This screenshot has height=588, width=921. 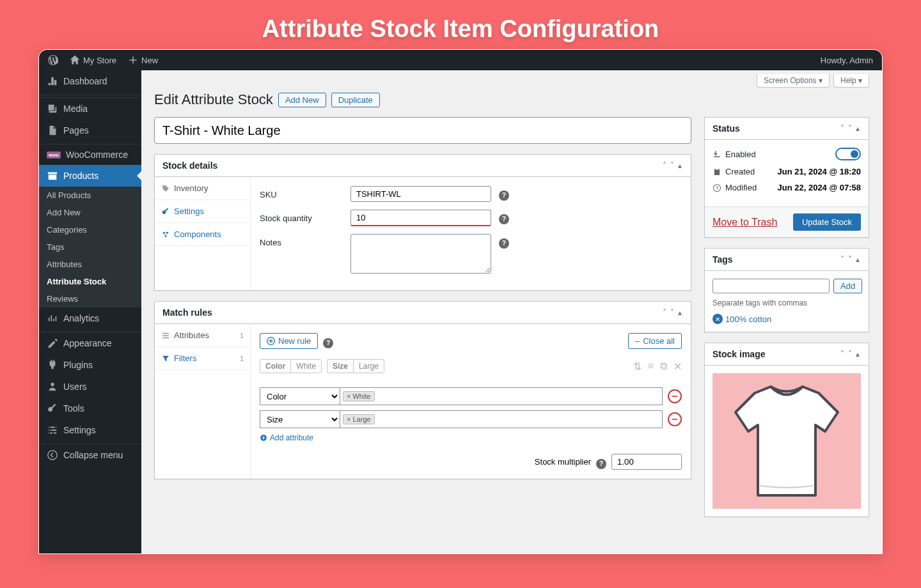 What do you see at coordinates (421, 254) in the screenshot?
I see `notes-input` at bounding box center [421, 254].